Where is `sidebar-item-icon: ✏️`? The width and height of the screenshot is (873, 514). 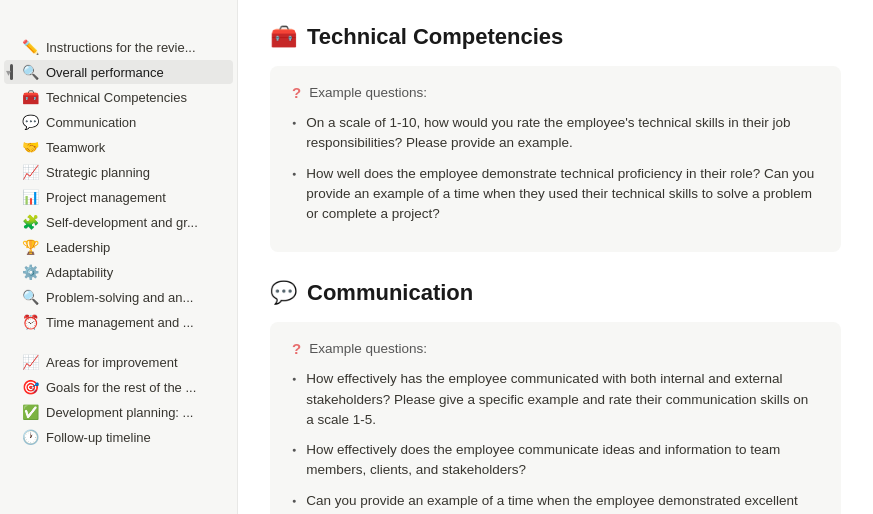 sidebar-item-icon: ✏️ is located at coordinates (30, 47).